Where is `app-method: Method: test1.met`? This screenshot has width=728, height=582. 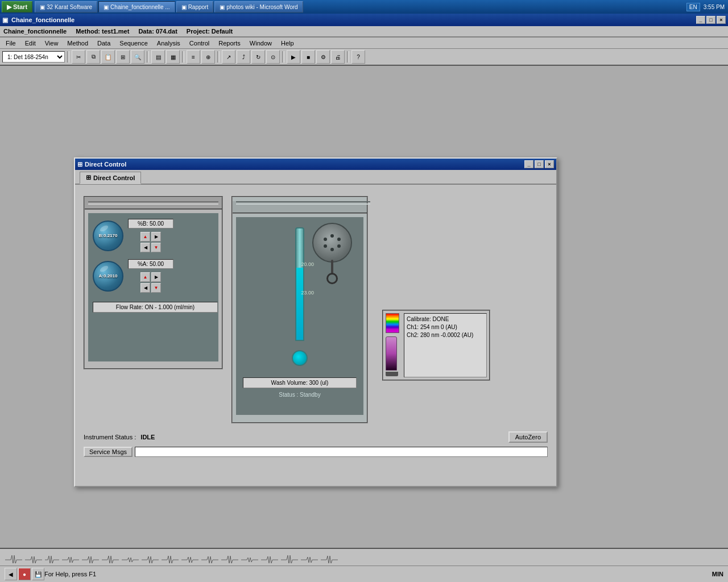
app-method: Method: test1.met is located at coordinates (102, 31).